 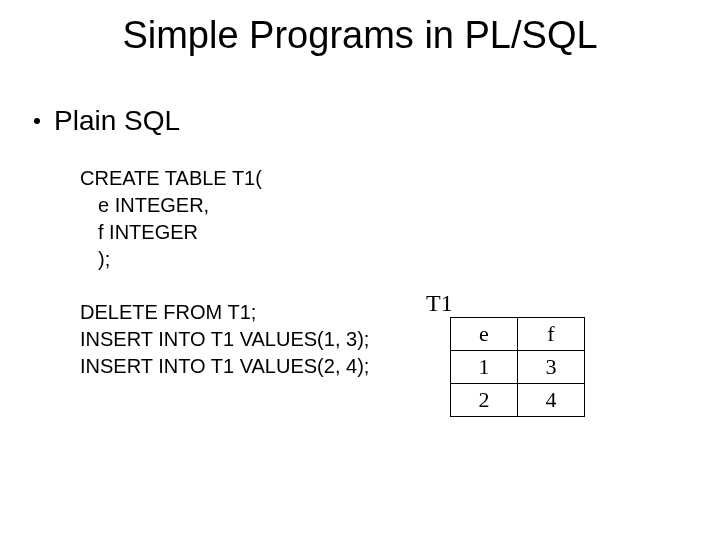 What do you see at coordinates (400, 312) in the screenshot?
I see `code-line: DELETE FROM T1;` at bounding box center [400, 312].